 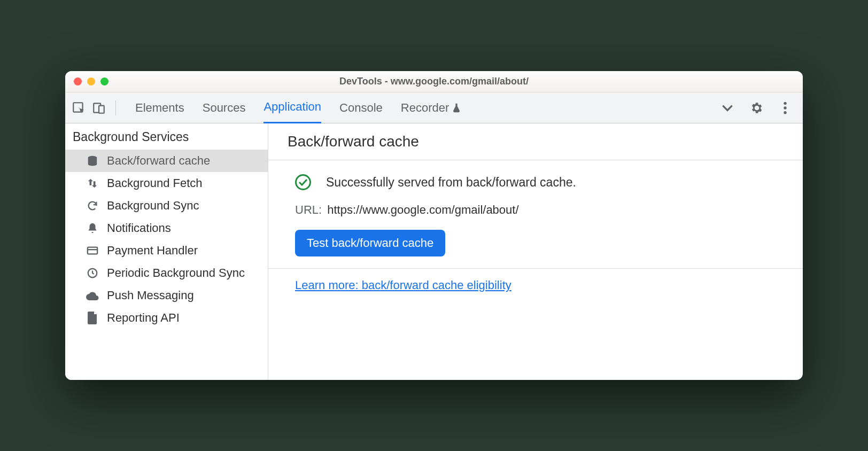 What do you see at coordinates (292, 107) in the screenshot?
I see `tab-label: Application` at bounding box center [292, 107].